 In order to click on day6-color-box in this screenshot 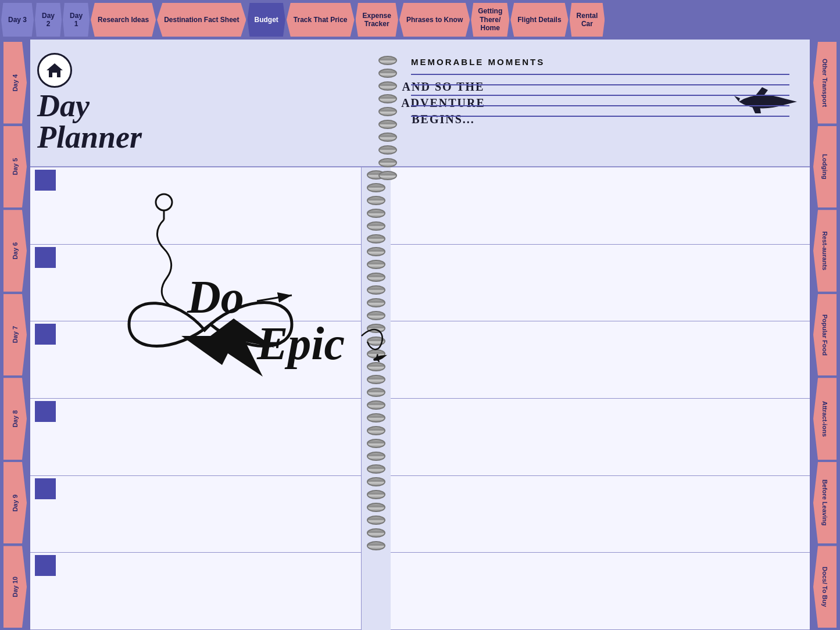, I will do `click(45, 180)`.